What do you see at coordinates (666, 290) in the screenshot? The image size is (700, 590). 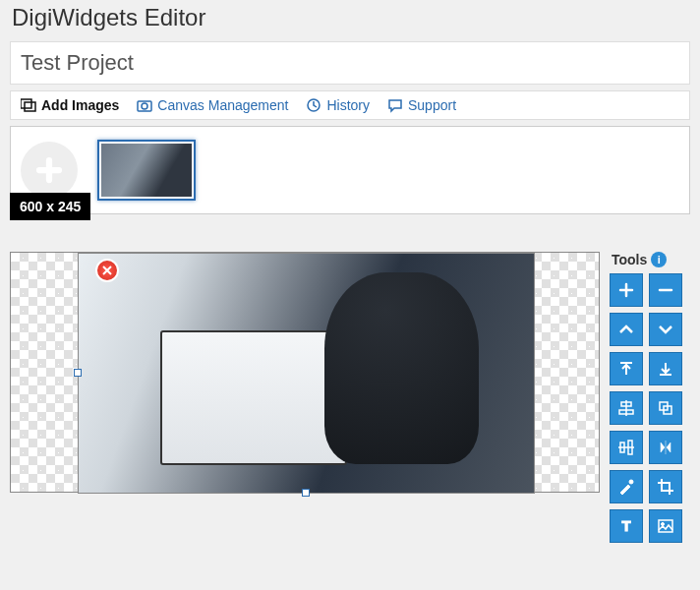 I see `minus-icon` at bounding box center [666, 290].